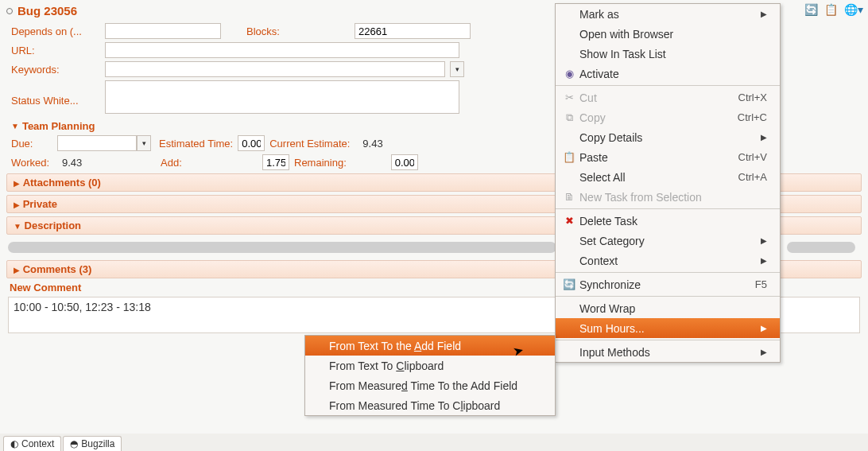  What do you see at coordinates (668, 157) in the screenshot?
I see `menu-paste: 📋PasteCtrl+V` at bounding box center [668, 157].